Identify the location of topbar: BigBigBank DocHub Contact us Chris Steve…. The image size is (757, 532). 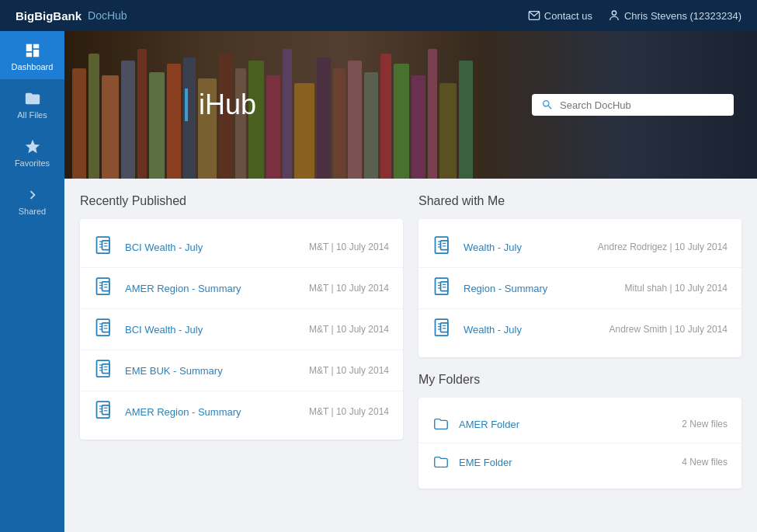
(379, 16).